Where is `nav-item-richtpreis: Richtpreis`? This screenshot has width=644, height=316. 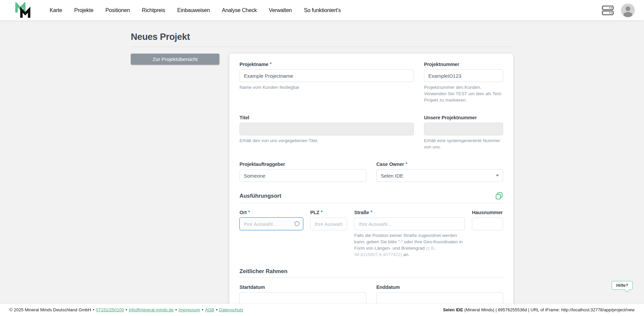
nav-item-richtpreis: Richtpreis is located at coordinates (154, 10).